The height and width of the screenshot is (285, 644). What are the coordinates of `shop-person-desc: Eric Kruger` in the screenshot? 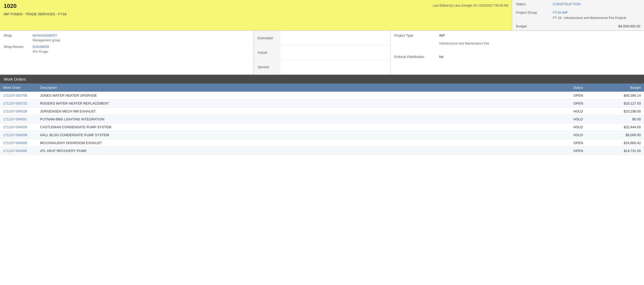 It's located at (141, 52).